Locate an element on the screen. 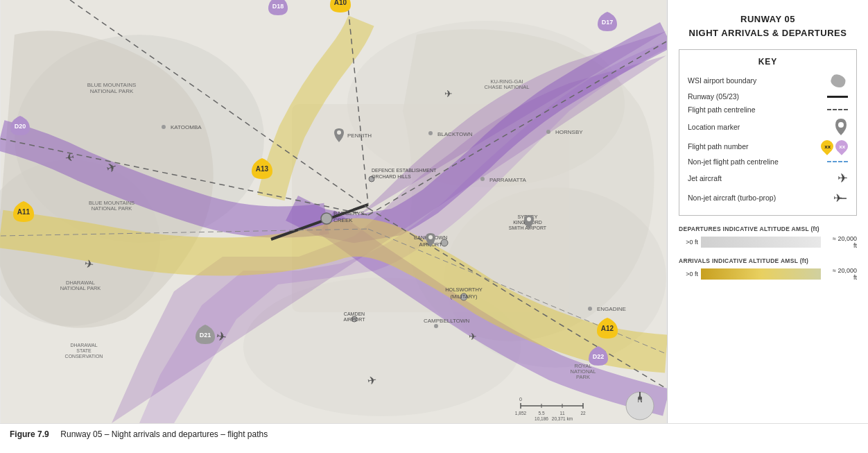 This screenshot has width=868, height=453. key-icon-nonjet-centreline is located at coordinates (831, 162).